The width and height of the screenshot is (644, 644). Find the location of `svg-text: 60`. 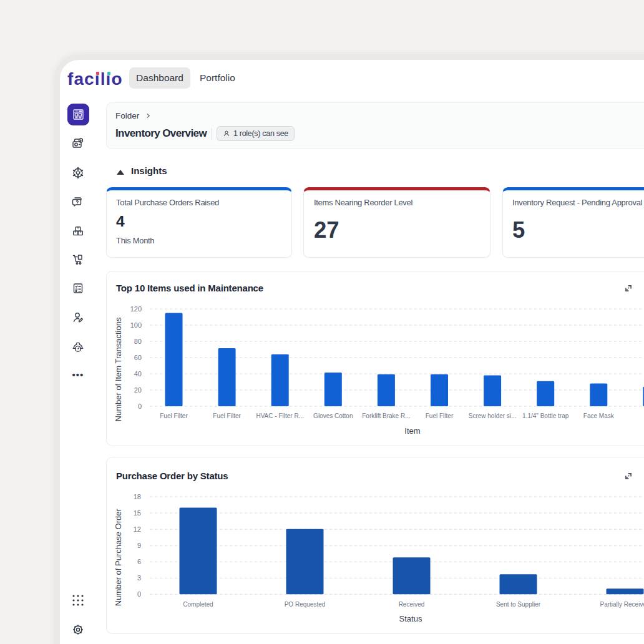

svg-text: 60 is located at coordinates (138, 358).